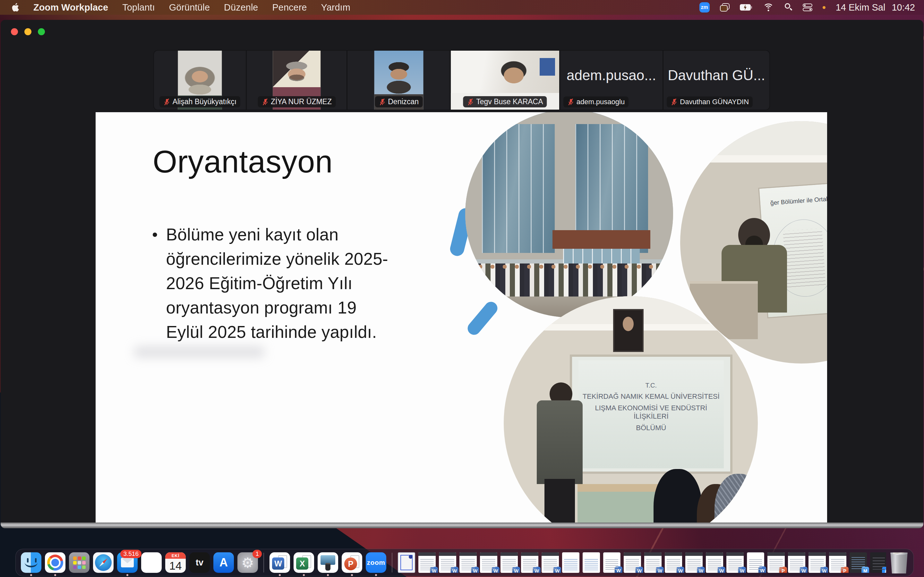  Describe the element at coordinates (328, 562) in the screenshot. I see `dock-preview` at that location.